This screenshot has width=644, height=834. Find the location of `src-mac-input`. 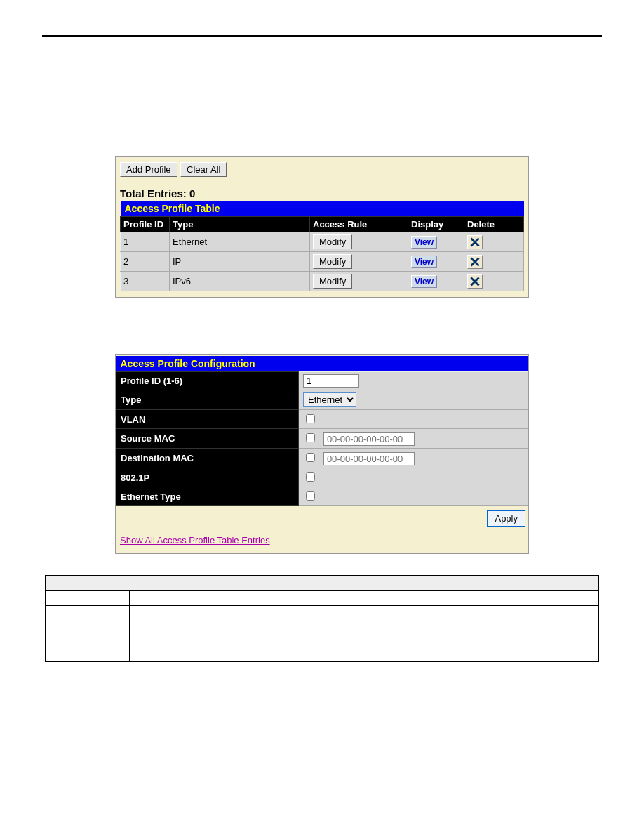

src-mac-input is located at coordinates (369, 439).